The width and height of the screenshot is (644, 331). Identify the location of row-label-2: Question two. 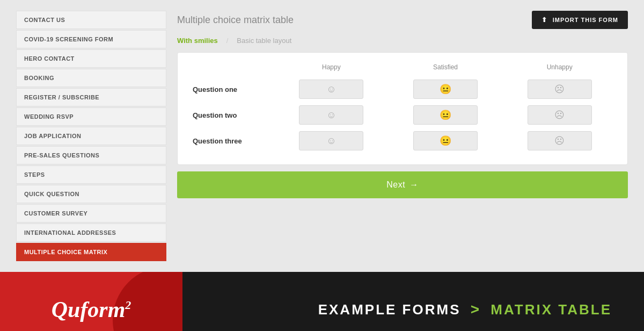
(231, 115).